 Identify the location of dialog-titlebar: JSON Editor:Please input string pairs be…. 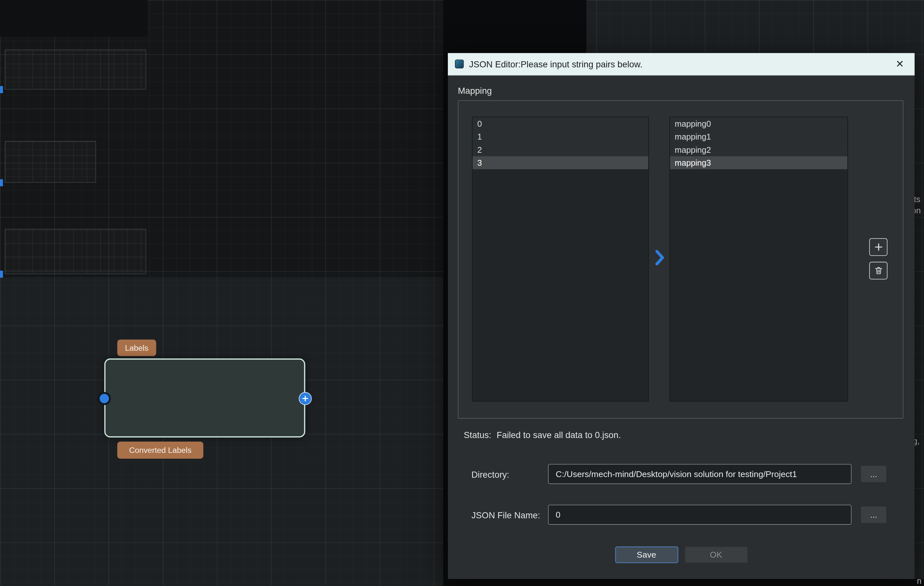
(681, 65).